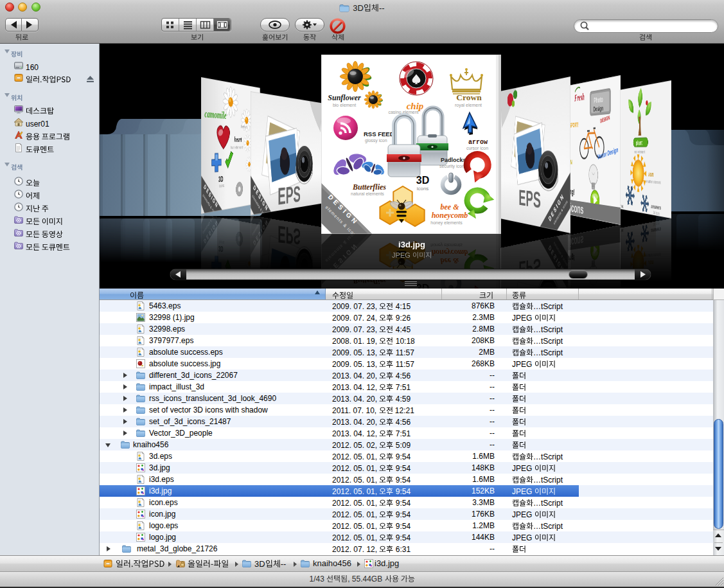  Describe the element at coordinates (477, 148) in the screenshot. I see `svg-text: cursor icon` at that location.